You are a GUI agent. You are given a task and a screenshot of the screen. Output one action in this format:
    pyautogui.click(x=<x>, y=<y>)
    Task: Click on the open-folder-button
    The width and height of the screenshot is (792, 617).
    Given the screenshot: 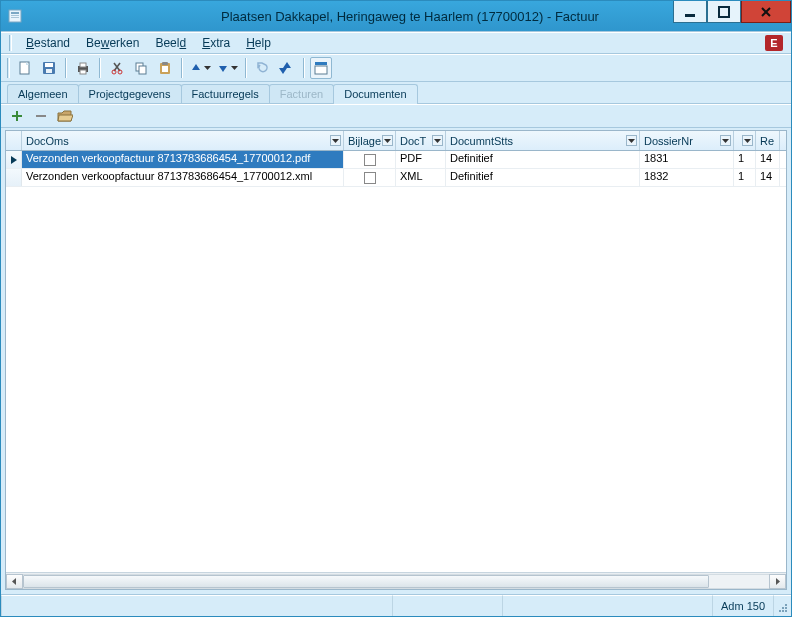 What is the action you would take?
    pyautogui.click(x=65, y=116)
    